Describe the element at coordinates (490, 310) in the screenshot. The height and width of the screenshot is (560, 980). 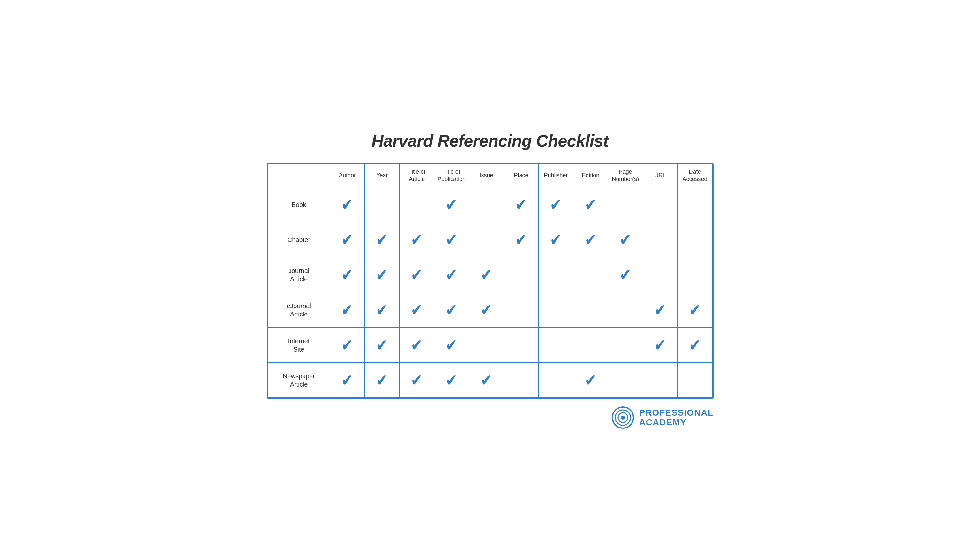
I see `table-row: eJournalArticle✔✔✔✔✔✔✔` at that location.